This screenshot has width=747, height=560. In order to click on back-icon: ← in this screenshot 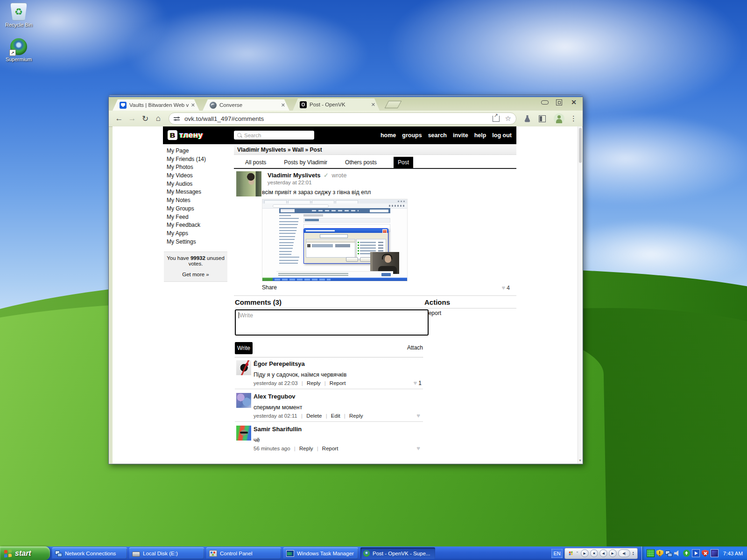, I will do `click(119, 119)`.